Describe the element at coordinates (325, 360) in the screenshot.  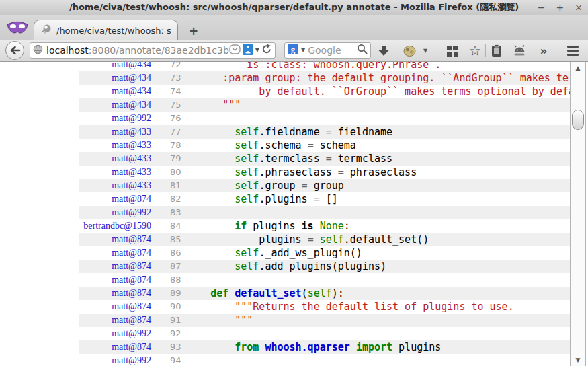
I see `annotate-row: matt@99294` at that location.